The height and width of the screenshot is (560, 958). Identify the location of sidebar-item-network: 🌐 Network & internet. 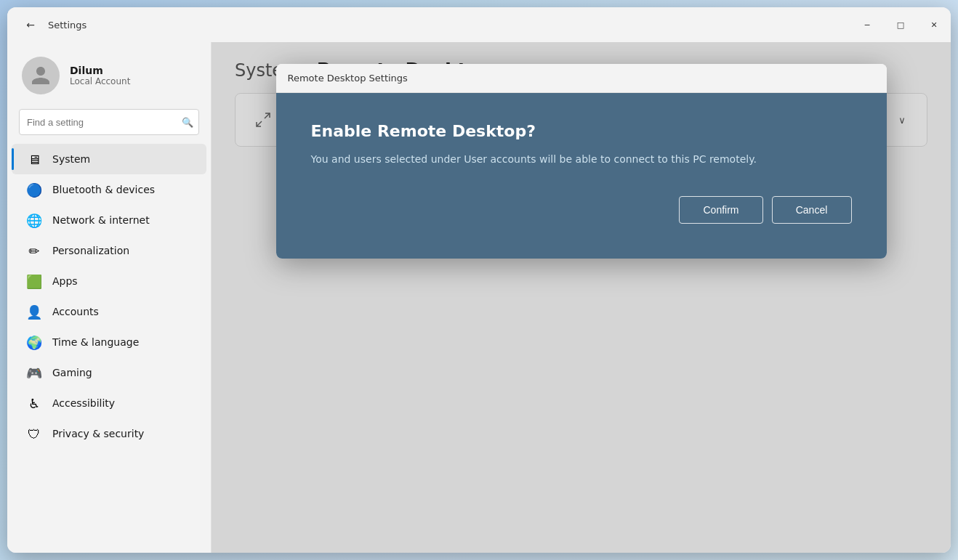
(109, 220).